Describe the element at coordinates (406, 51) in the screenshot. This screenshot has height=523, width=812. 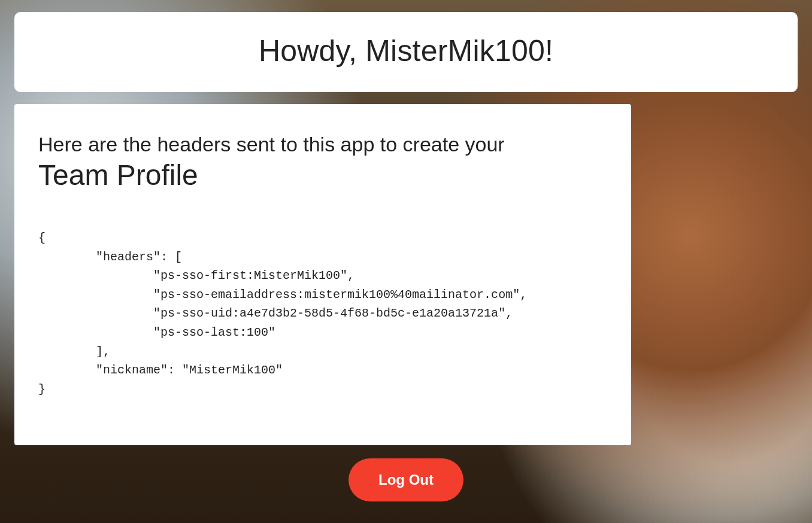
I see `greeting-title: Howdy, MisterMik100!` at that location.